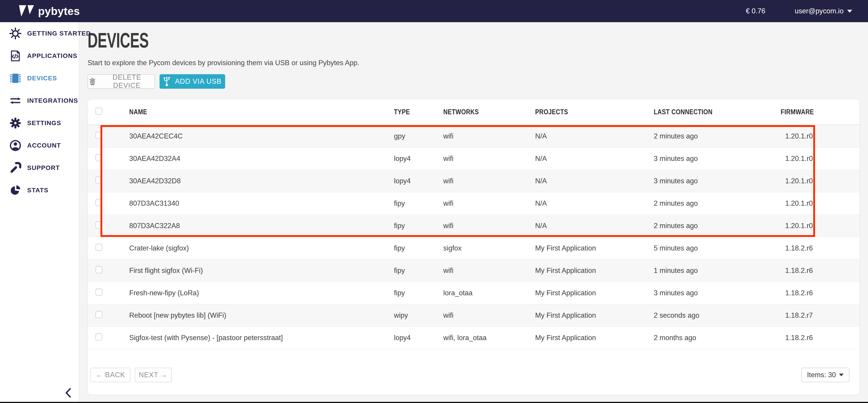 Image resolution: width=868 pixels, height=403 pixels. I want to click on user-menu: user@pycom.io, so click(824, 11).